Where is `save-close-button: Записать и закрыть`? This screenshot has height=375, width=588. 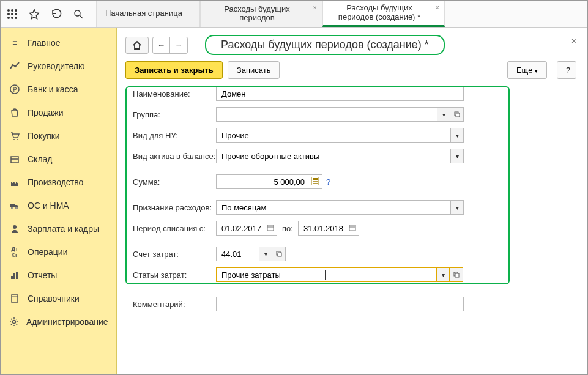 save-close-button: Записать и закрыть is located at coordinates (174, 70).